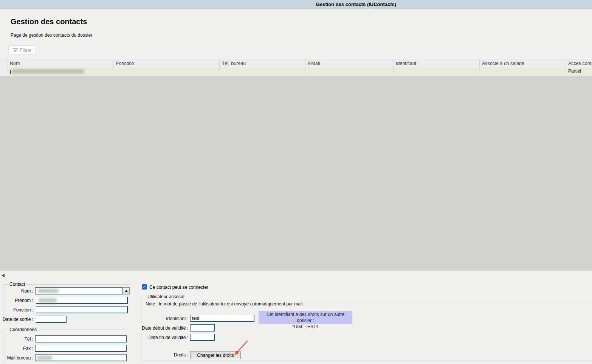  Describe the element at coordinates (305, 327) in the screenshot. I see `other-folder-rights-line2: *DGI_TEST4` at that location.